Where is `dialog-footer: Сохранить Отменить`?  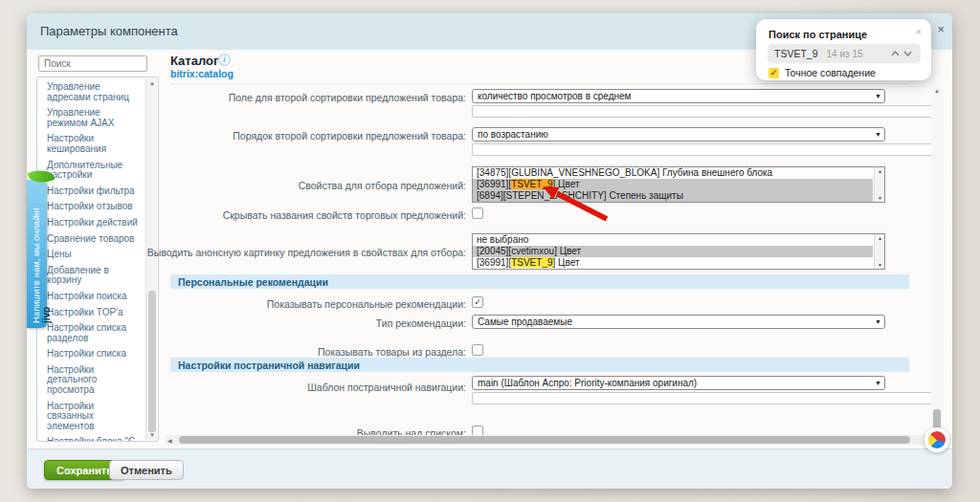 dialog-footer: Сохранить Отменить is located at coordinates (490, 469).